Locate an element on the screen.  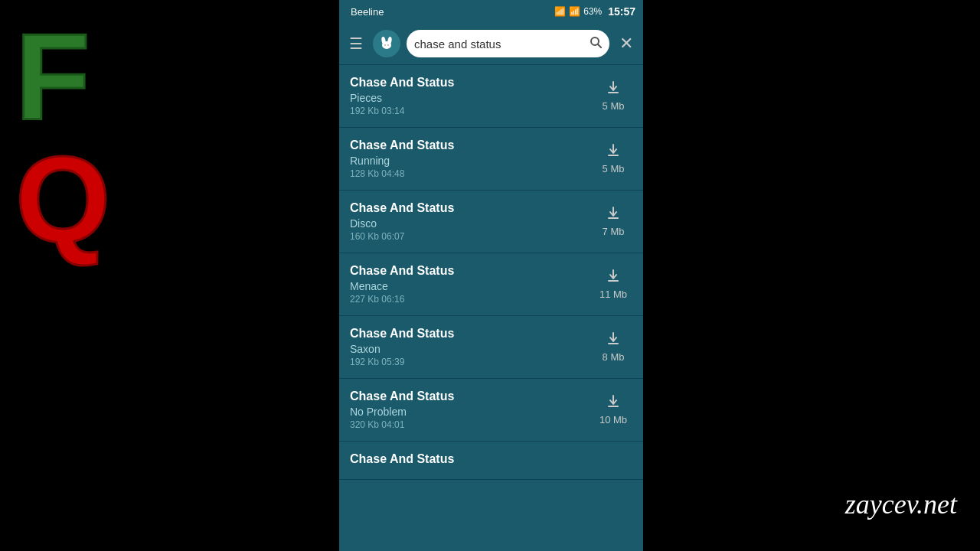
carrier-label: Beeline is located at coordinates (368, 12).